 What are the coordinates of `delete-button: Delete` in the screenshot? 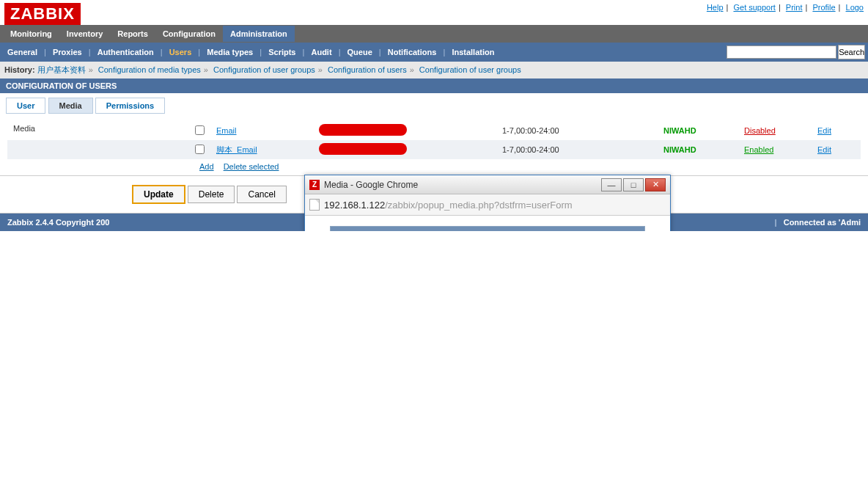 It's located at (211, 194).